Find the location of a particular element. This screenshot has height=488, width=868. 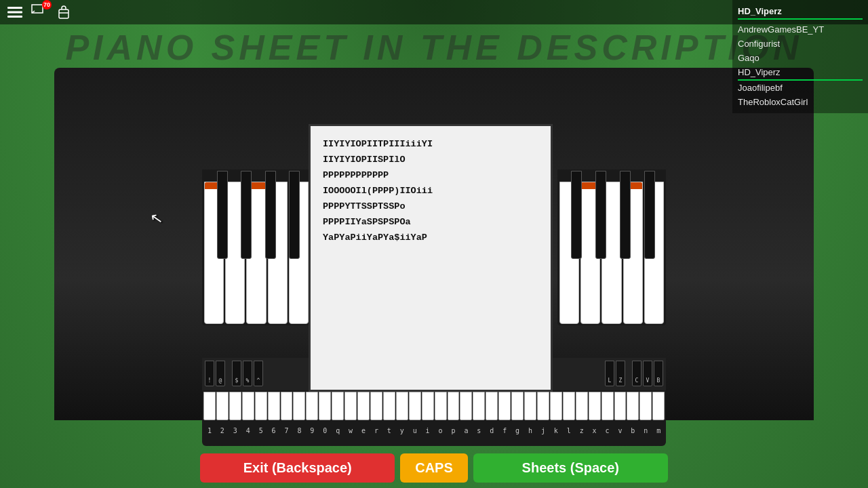

key-label-j: j is located at coordinates (543, 431).